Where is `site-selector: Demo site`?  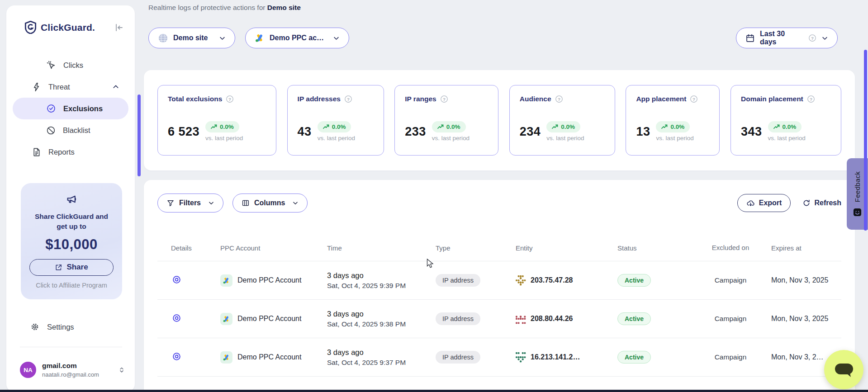 site-selector: Demo site is located at coordinates (192, 38).